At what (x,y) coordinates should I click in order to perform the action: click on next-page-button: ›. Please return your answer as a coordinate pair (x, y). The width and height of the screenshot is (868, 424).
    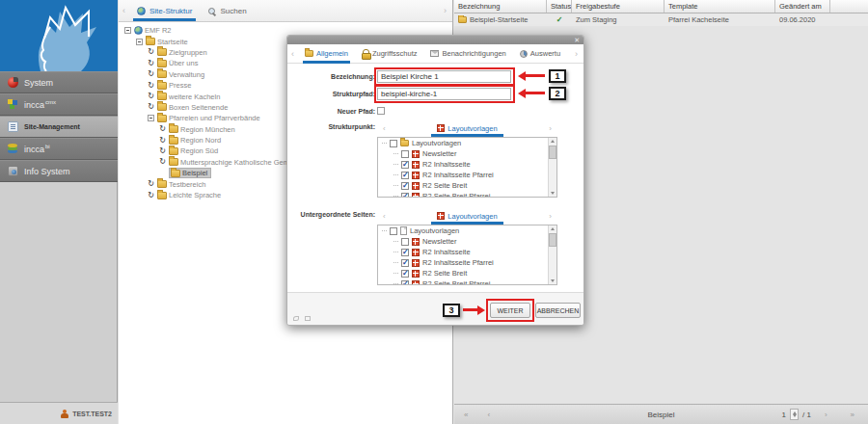
    Looking at the image, I should click on (826, 414).